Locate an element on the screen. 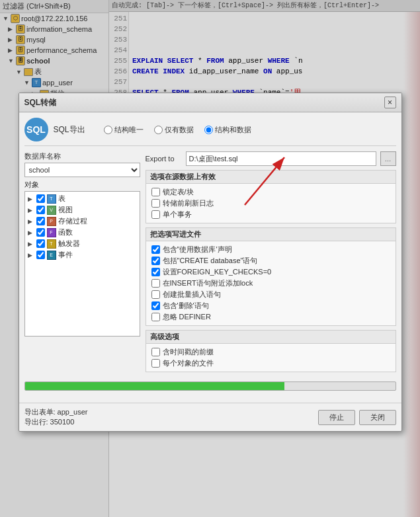 The image size is (420, 517). radio-structure-only: 结构唯一 is located at coordinates (124, 130).